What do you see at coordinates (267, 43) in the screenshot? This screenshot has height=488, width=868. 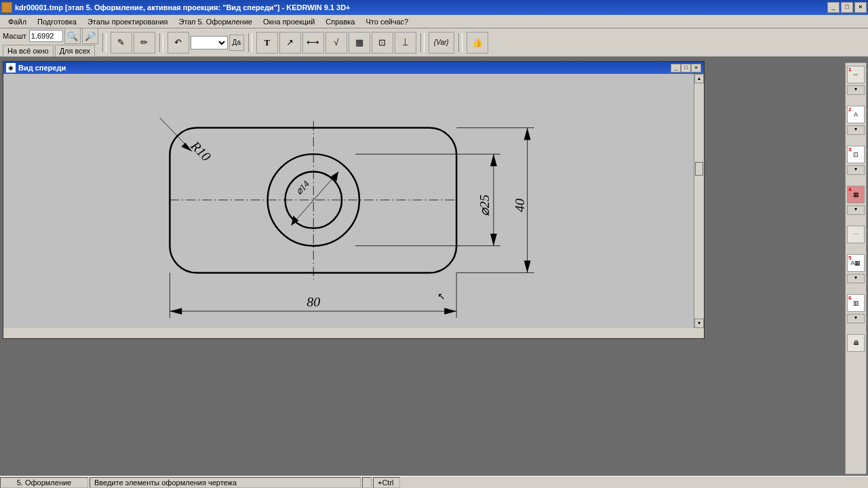 I see `text-icon: T` at bounding box center [267, 43].